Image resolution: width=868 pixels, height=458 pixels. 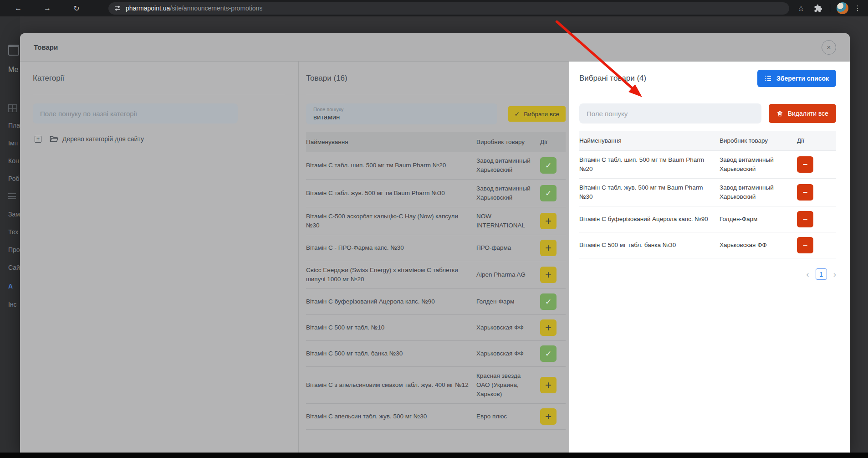 What do you see at coordinates (670, 113) in the screenshot?
I see `selected-search-input` at bounding box center [670, 113].